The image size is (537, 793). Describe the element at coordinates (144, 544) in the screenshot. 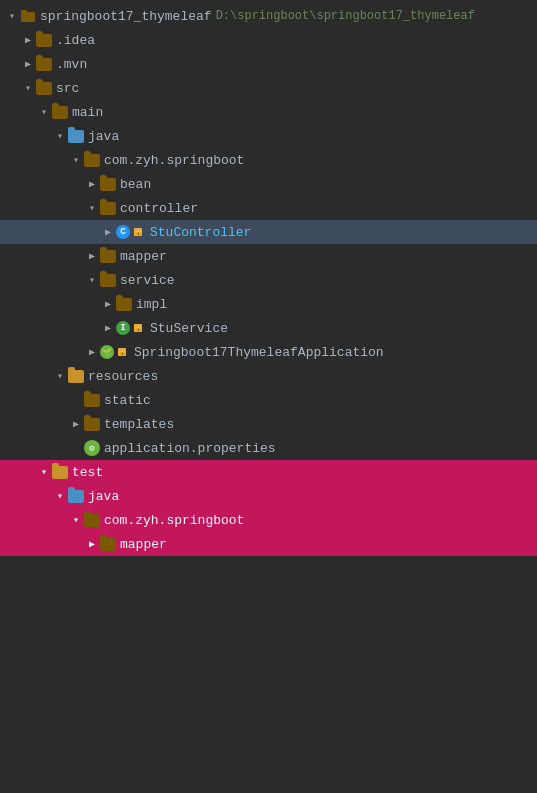

I see `label-mapper-test: mapper` at that location.